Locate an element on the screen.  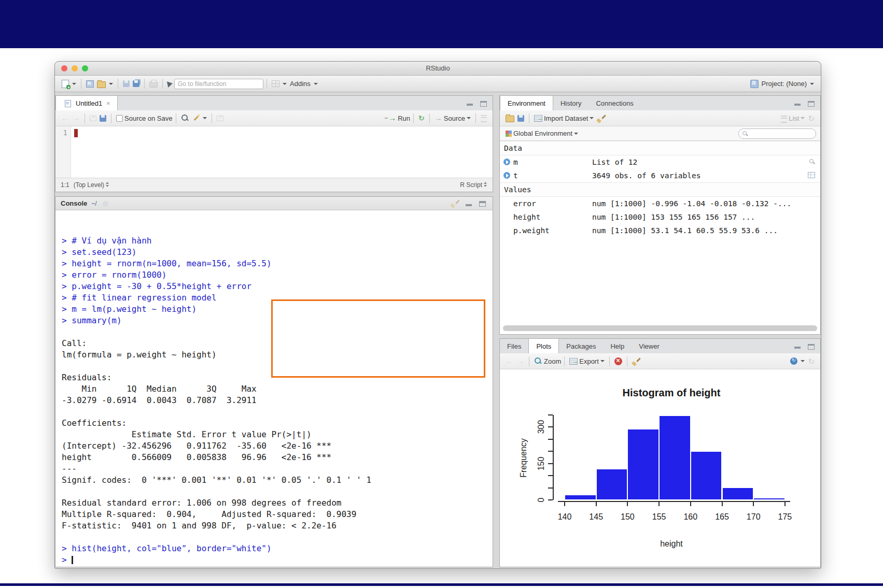
back-icon: ← is located at coordinates (65, 118).